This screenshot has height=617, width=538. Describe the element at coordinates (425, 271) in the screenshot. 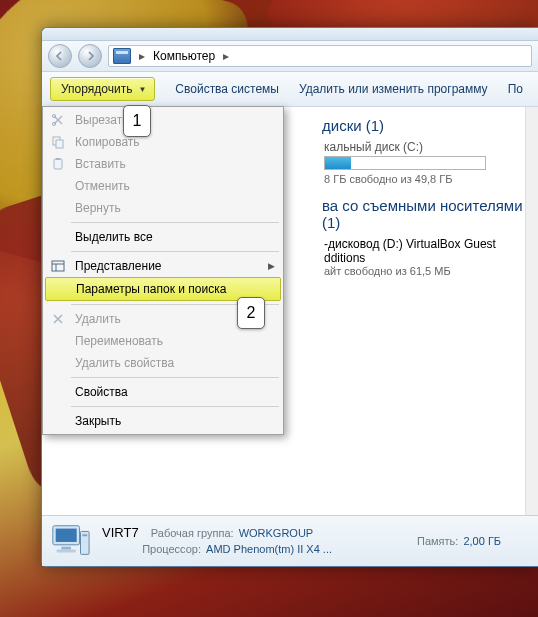

I see `dvd-drive-freespace: айт свободно из 61,5 МБ` at that location.